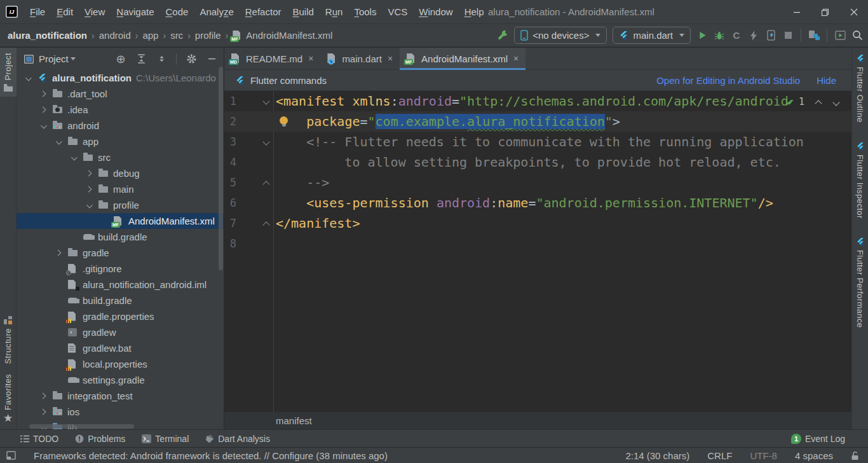 The image size is (868, 463). I want to click on tree-item-alura_notification: alura_notificationC:\Users\Leonardo, so click(120, 78).